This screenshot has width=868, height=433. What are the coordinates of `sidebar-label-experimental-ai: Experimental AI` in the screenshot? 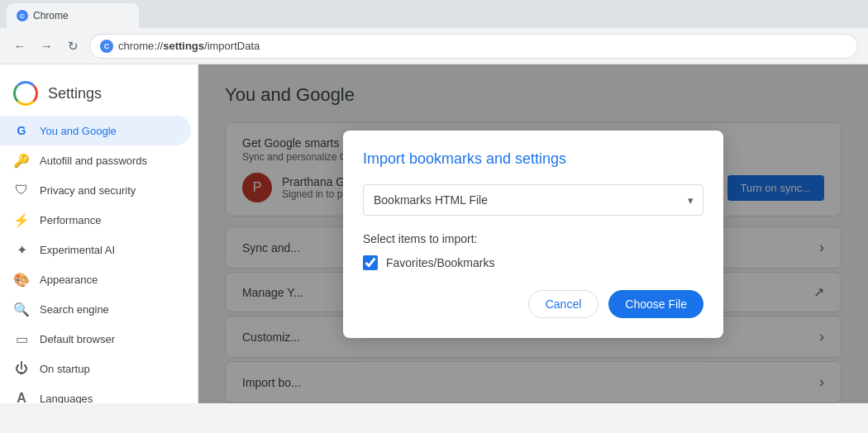 It's located at (78, 250).